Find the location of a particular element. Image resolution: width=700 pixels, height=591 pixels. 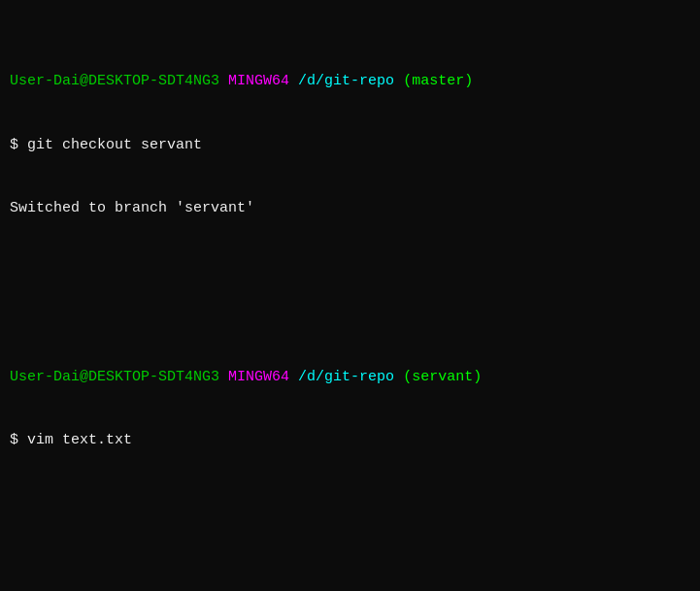

output: Switched to branch 'servant' is located at coordinates (132, 208).